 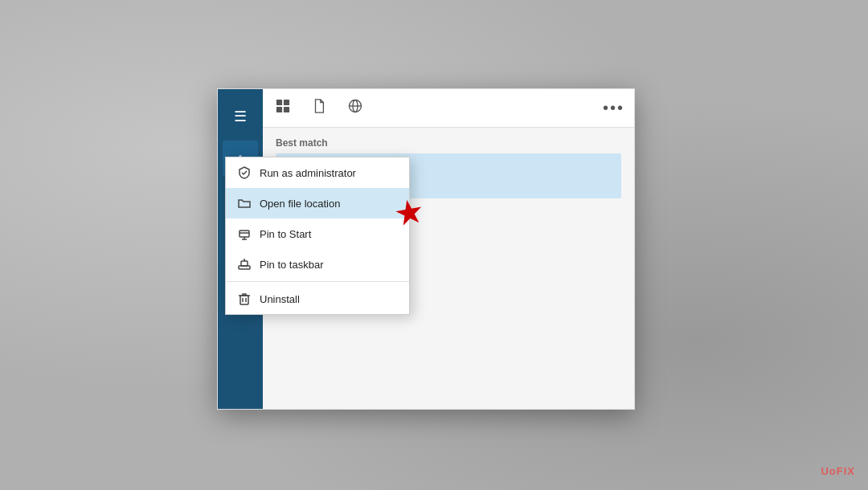 I want to click on folder-icon, so click(x=244, y=203).